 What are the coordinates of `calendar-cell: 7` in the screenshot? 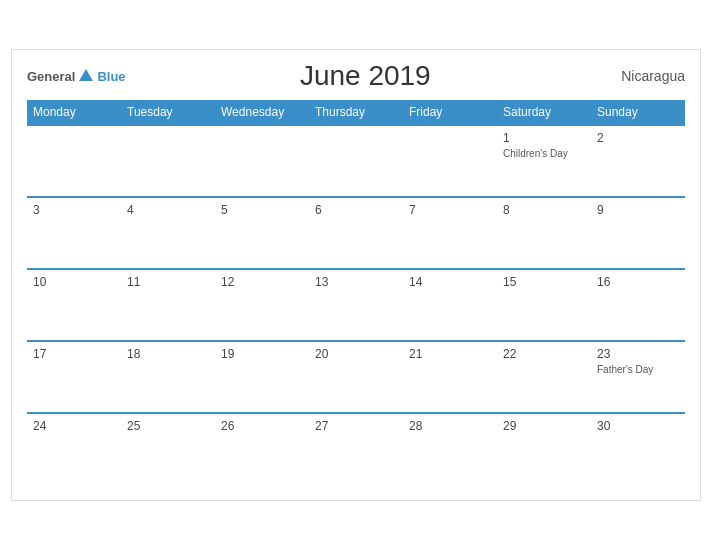 It's located at (450, 233).